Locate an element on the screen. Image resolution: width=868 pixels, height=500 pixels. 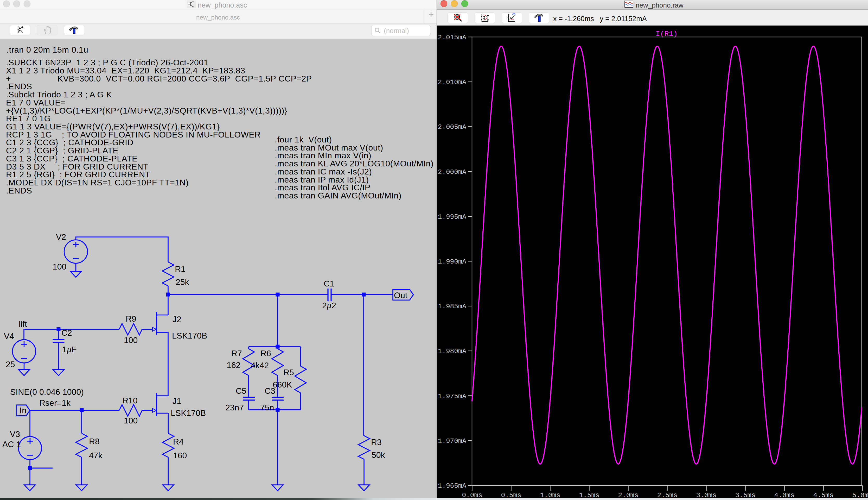
svg-text: R3 is located at coordinates (376, 442).